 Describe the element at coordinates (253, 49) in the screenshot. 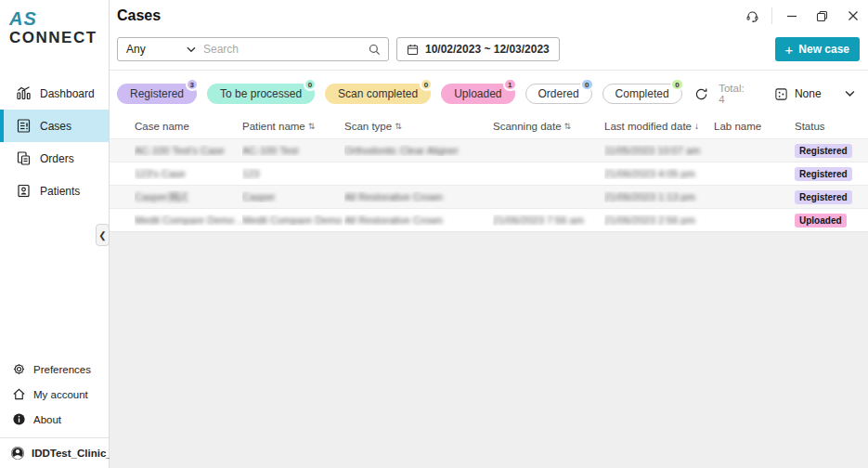

I see `search-combo: Any` at that location.